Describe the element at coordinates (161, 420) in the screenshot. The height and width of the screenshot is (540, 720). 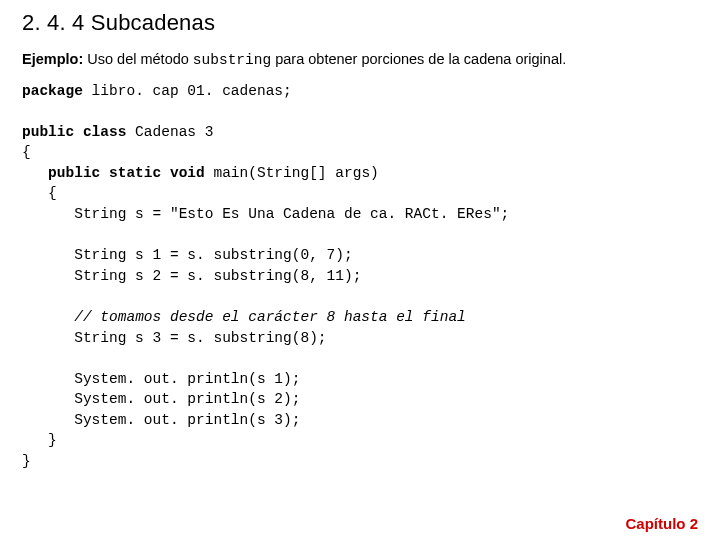
I see `code-l13: System. out. println(s 3);` at that location.